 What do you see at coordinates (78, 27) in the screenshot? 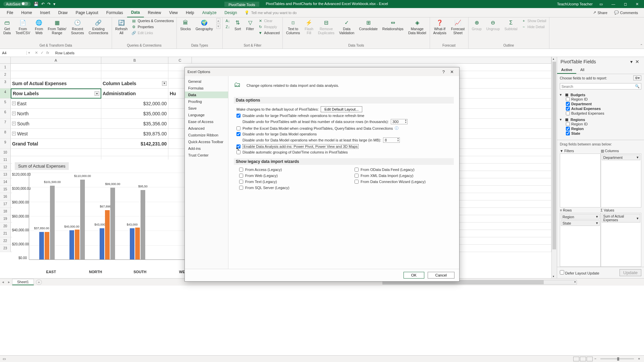
I see `recent-sources-button: 🕒Recent Sources` at bounding box center [78, 27].